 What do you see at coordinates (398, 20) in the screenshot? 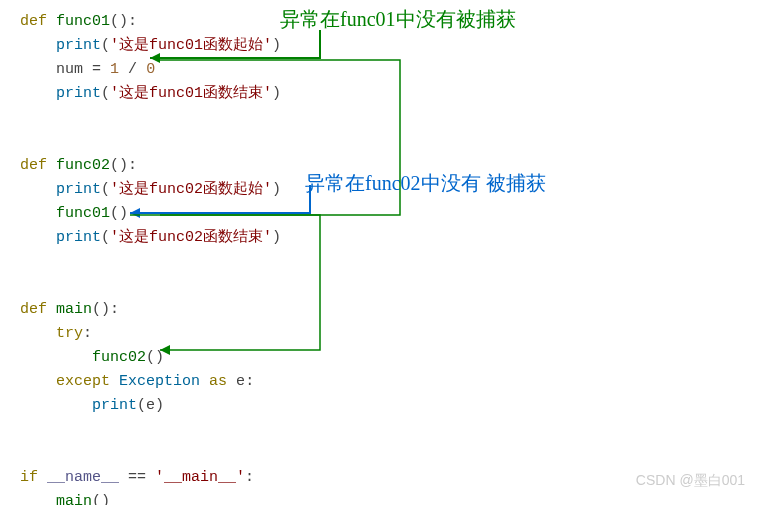
I see `annotation-func01: 异常在func01中没有被捕获` at bounding box center [398, 20].